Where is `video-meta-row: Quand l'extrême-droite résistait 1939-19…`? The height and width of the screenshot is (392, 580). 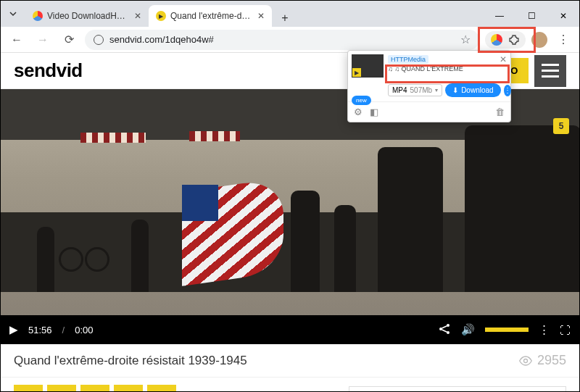 video-meta-row: Quand l'extrême-droite résistait 1939-19… is located at coordinates (290, 361).